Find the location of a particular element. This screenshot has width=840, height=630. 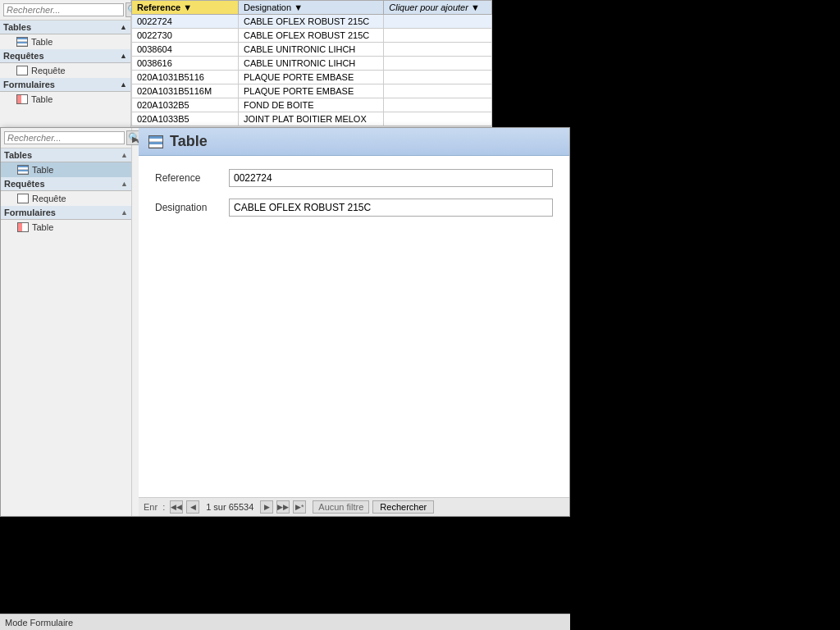

requetes-item-requete: Requête is located at coordinates (66, 199).